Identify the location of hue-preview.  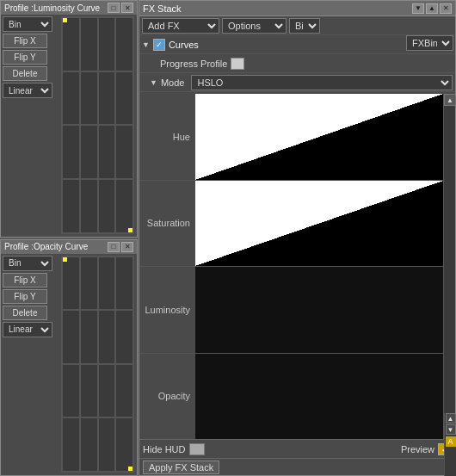
(319, 137).